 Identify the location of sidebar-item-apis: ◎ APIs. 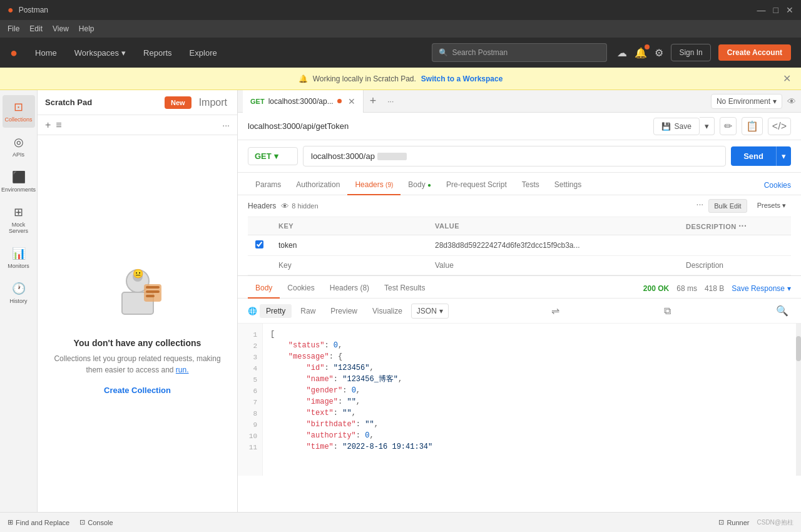
(19, 146).